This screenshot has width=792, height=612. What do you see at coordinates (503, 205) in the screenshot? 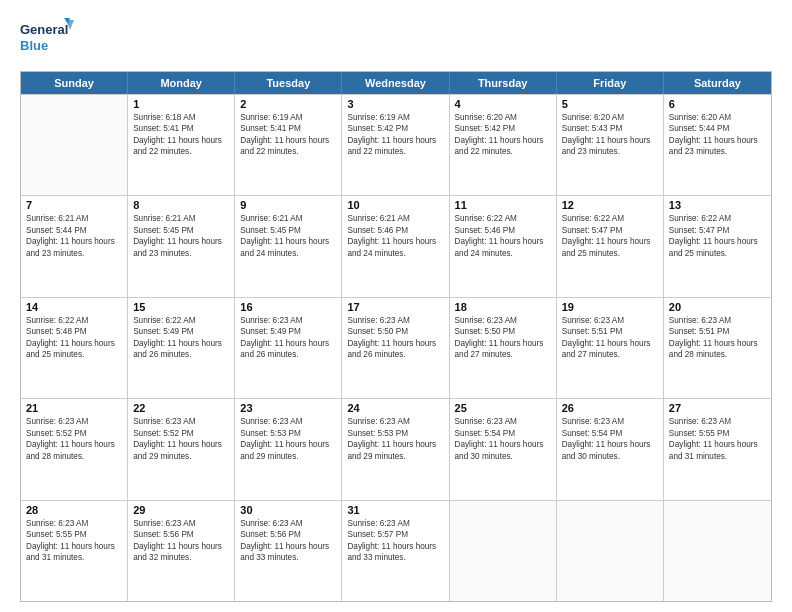
I see `day-number: 11` at bounding box center [503, 205].